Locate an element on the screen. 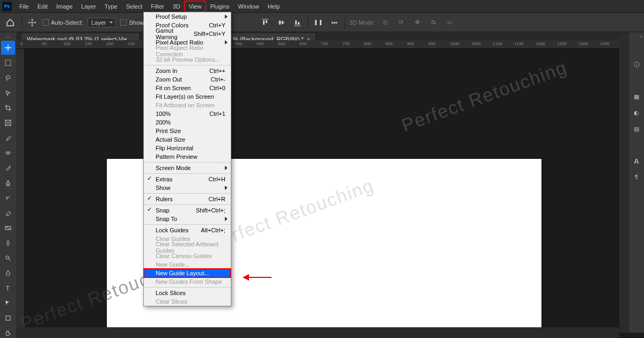 The height and width of the screenshot is (338, 644). view-menu-dropdown: Proof SetupProof ColorsCtrl+YGamut Warni… is located at coordinates (187, 159).